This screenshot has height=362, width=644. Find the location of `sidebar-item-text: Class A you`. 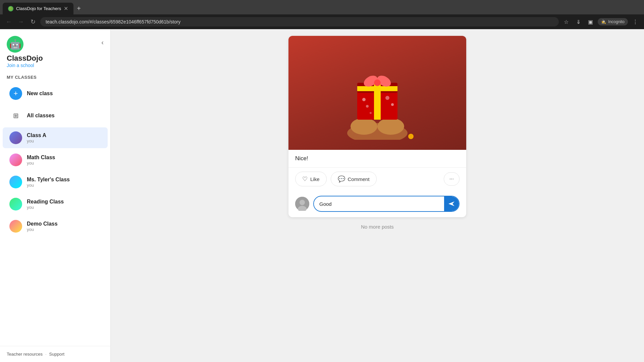

sidebar-item-text: Class A you is located at coordinates (37, 138).